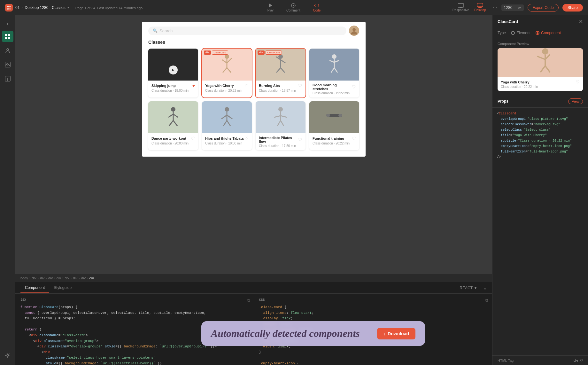 The height and width of the screenshot is (365, 588). What do you see at coordinates (35, 288) in the screenshot?
I see `tab-component: Component` at bounding box center [35, 288].